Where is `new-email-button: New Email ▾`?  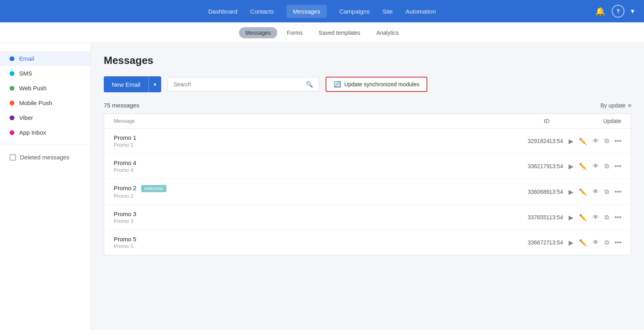 new-email-button: New Email ▾ is located at coordinates (132, 84).